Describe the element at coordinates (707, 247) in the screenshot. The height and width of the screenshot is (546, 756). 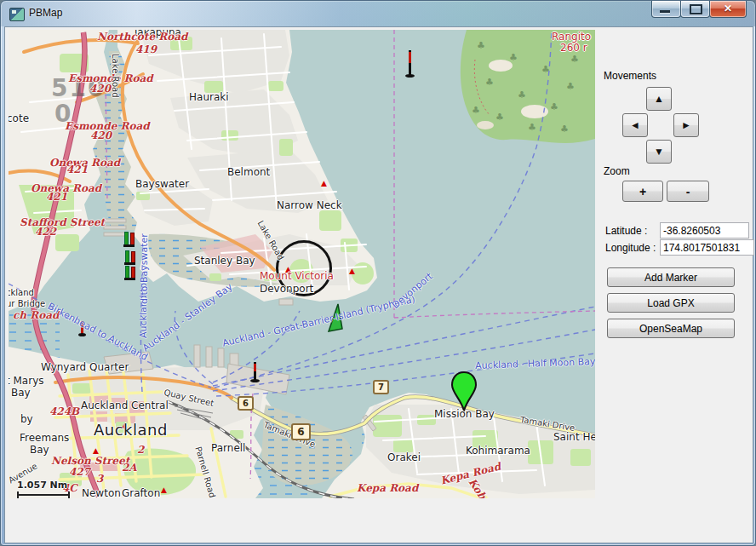
I see `longitude-input` at that location.